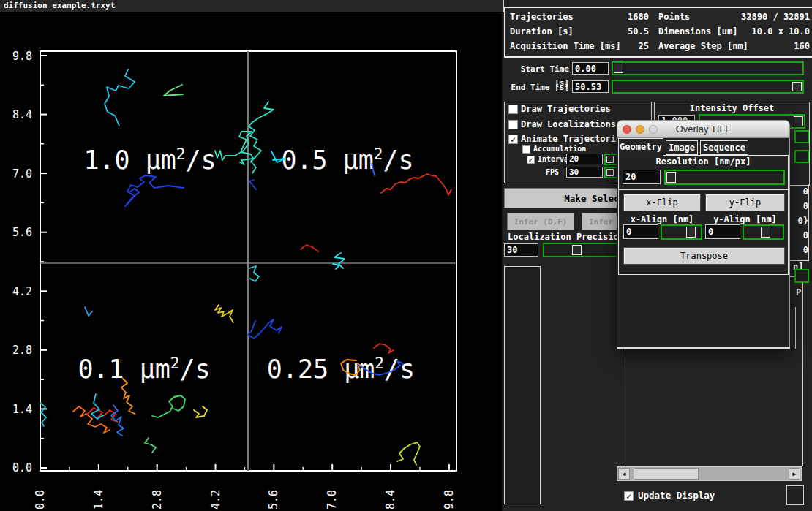 The width and height of the screenshot is (812, 511). What do you see at coordinates (765, 232) in the screenshot?
I see `y-align-slider-handle` at bounding box center [765, 232].